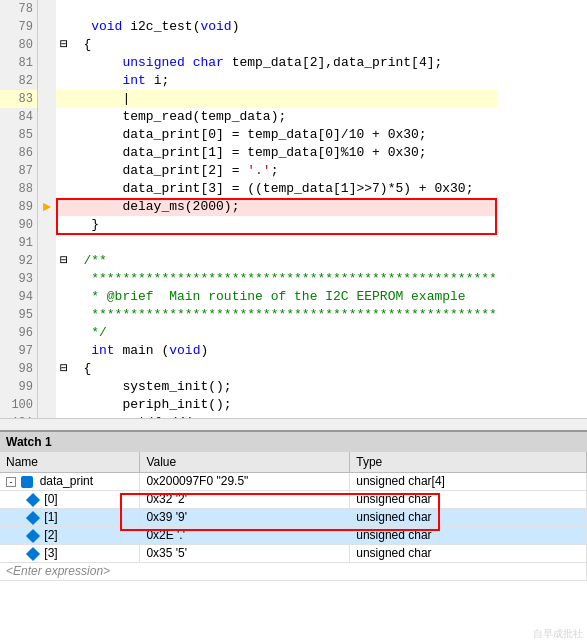 This screenshot has width=587, height=643. What do you see at coordinates (276, 171) in the screenshot?
I see `code-line-87: data_print[2] = '.';` at bounding box center [276, 171].